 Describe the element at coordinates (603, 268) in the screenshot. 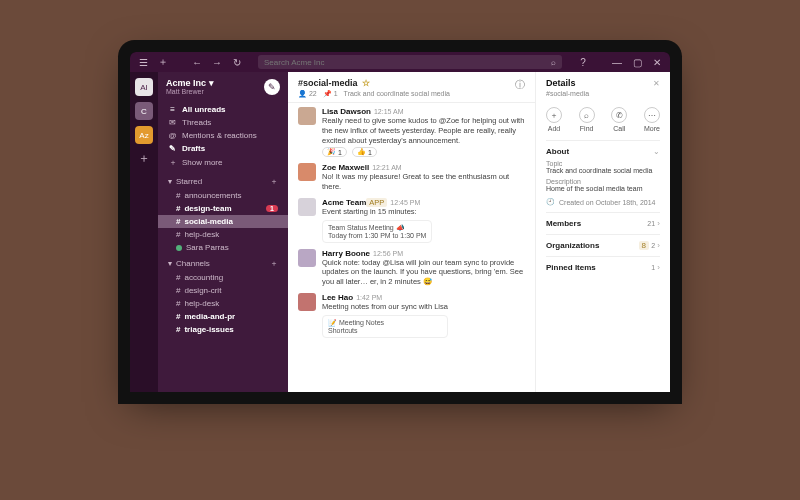

I see `details-pinned-toggle: Pinned Items1 ›` at that location.